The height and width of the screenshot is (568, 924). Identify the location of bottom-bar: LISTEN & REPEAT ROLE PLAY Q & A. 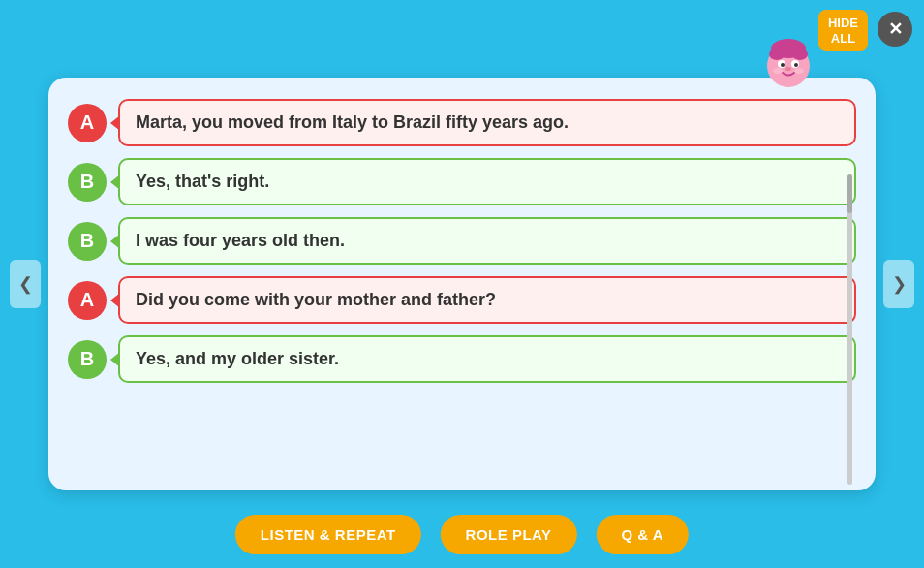
(462, 535).